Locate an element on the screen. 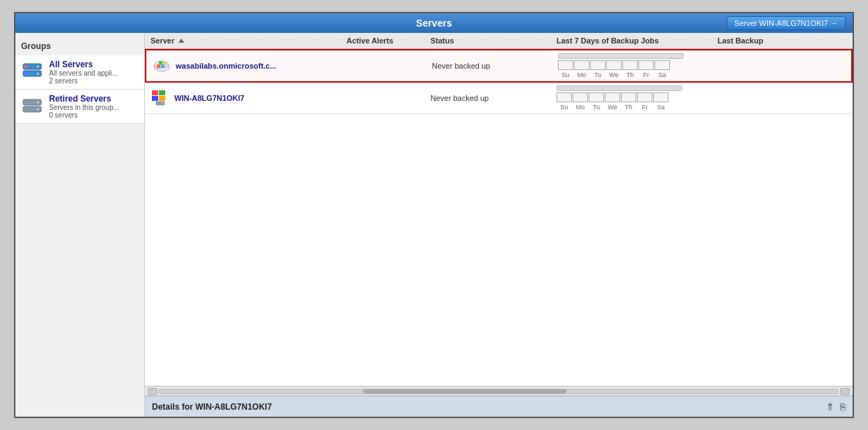 Image resolution: width=868 pixels, height=430 pixels. sidebar: Groups All Servers is located at coordinates (80, 225).